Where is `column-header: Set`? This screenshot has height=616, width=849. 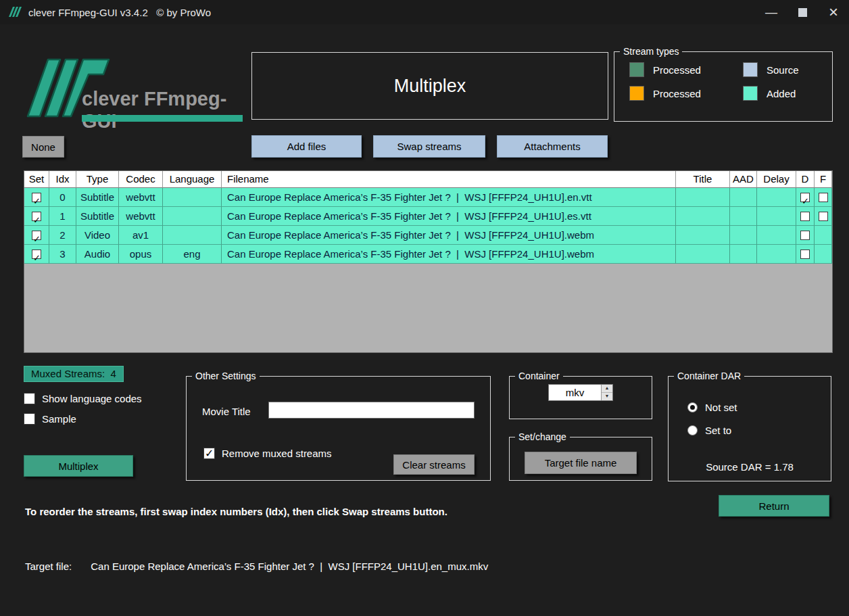 column-header: Set is located at coordinates (37, 180).